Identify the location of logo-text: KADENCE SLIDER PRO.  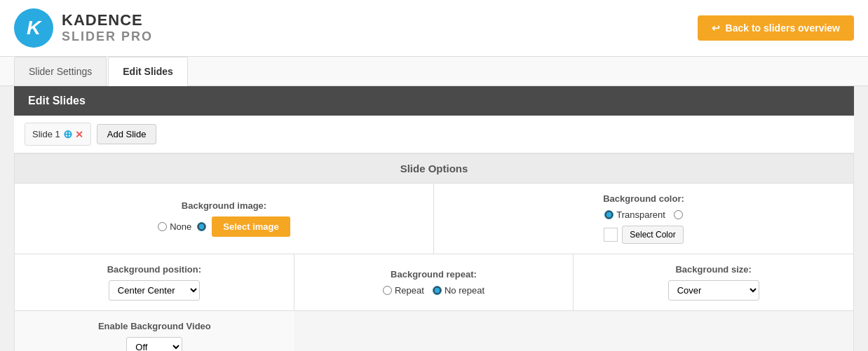
(107, 28).